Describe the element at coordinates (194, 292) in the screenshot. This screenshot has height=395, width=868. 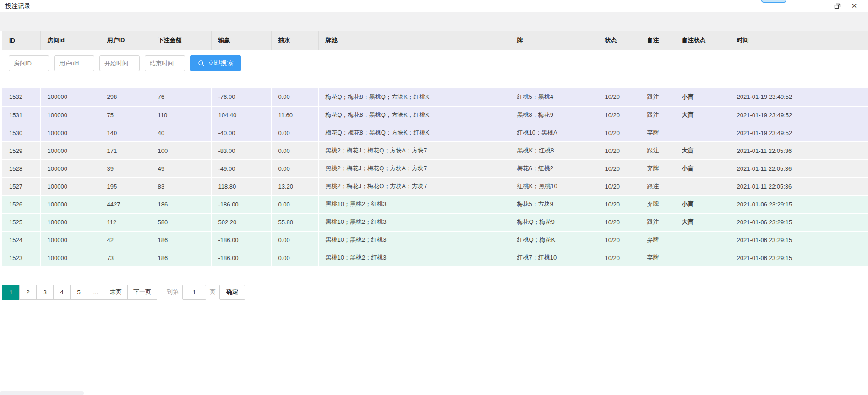
I see `goto-page-input` at that location.